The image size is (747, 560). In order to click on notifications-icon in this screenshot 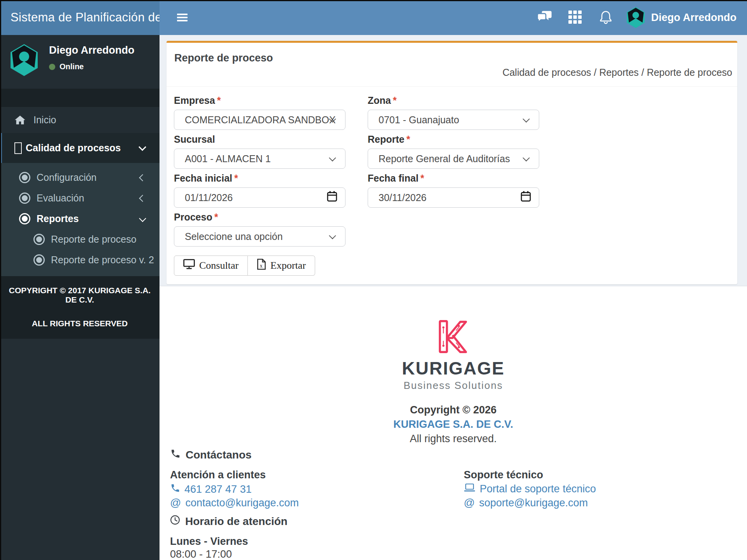, I will do `click(606, 18)`.